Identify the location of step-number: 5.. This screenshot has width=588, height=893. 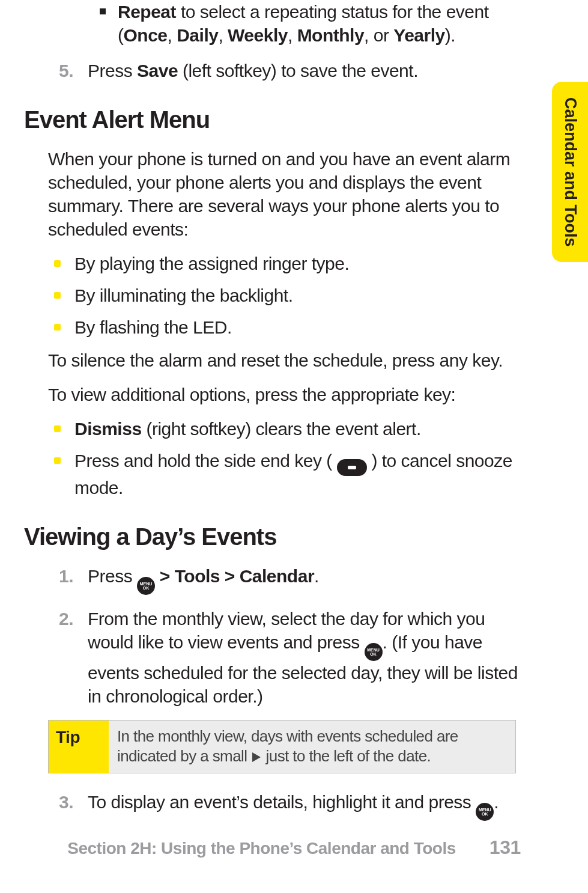
(66, 71).